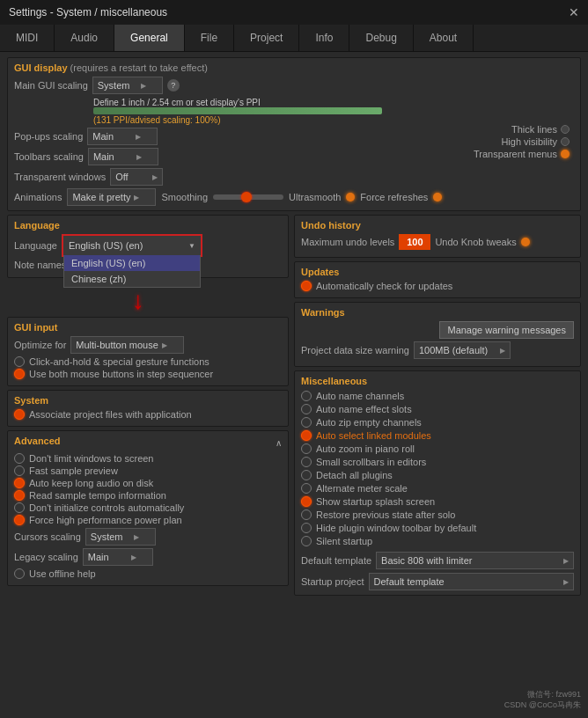  I want to click on default-template-label: Default template, so click(336, 560).